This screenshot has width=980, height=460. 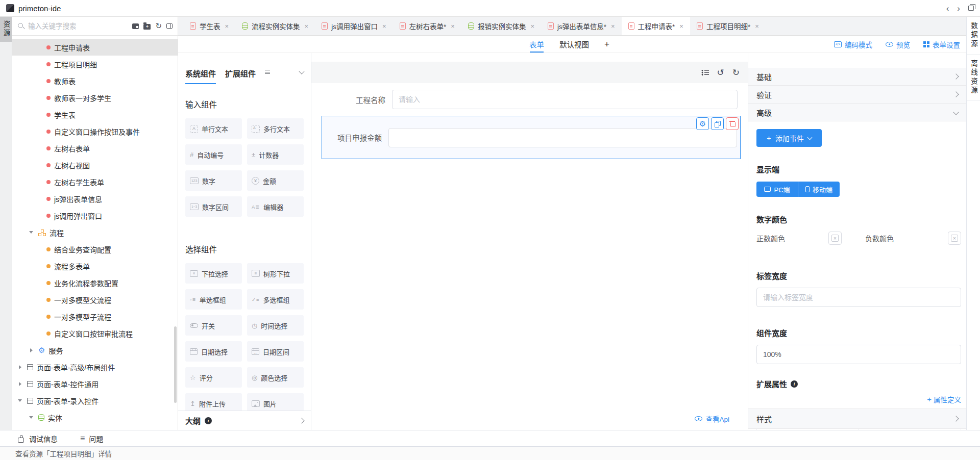 What do you see at coordinates (427, 26) in the screenshot?
I see `file-tab: 左树右表单*` at bounding box center [427, 26].